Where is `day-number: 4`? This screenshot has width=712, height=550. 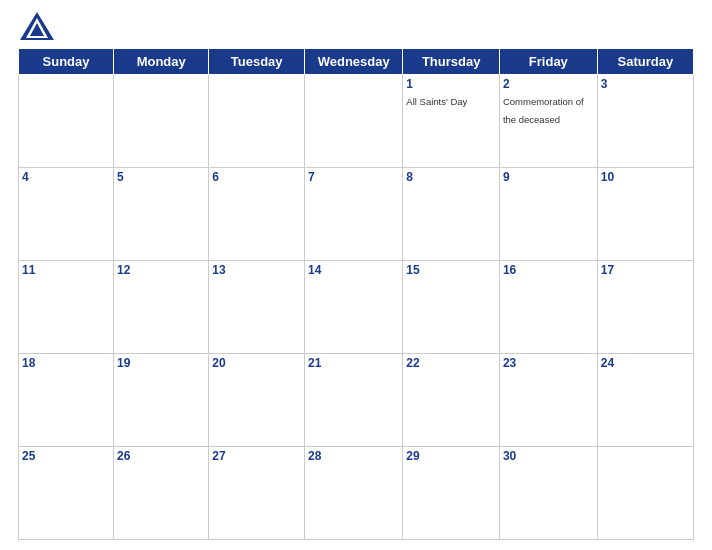 day-number: 4 is located at coordinates (66, 177).